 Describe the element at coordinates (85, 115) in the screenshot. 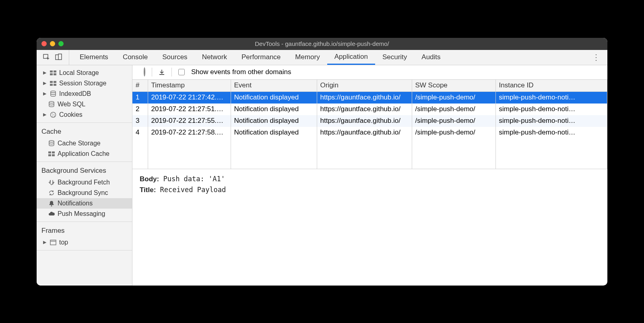

I see `sidebar-item-cookies: ▶ Cookies` at that location.